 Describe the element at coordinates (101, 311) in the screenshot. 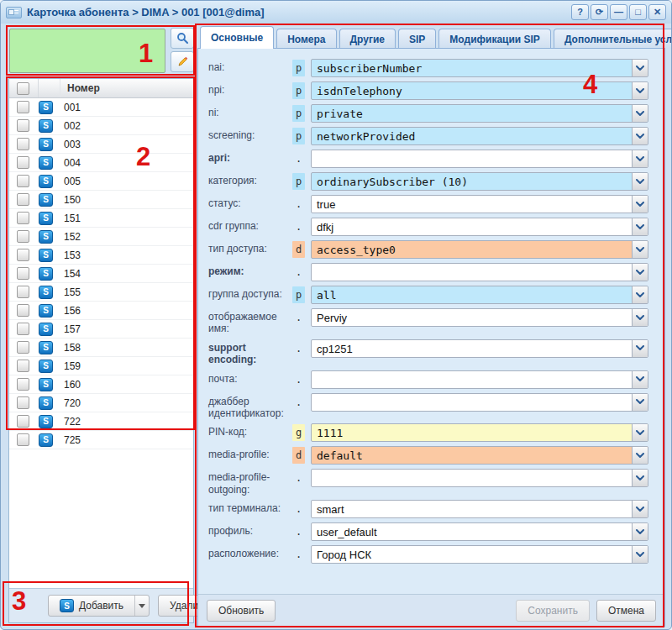

I see `table-row: S 156` at that location.